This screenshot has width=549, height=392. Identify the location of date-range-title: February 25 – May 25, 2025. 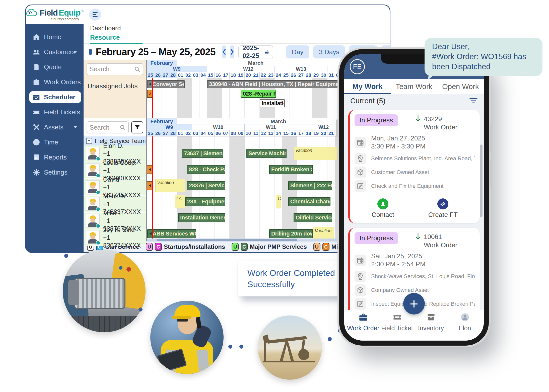
(156, 52).